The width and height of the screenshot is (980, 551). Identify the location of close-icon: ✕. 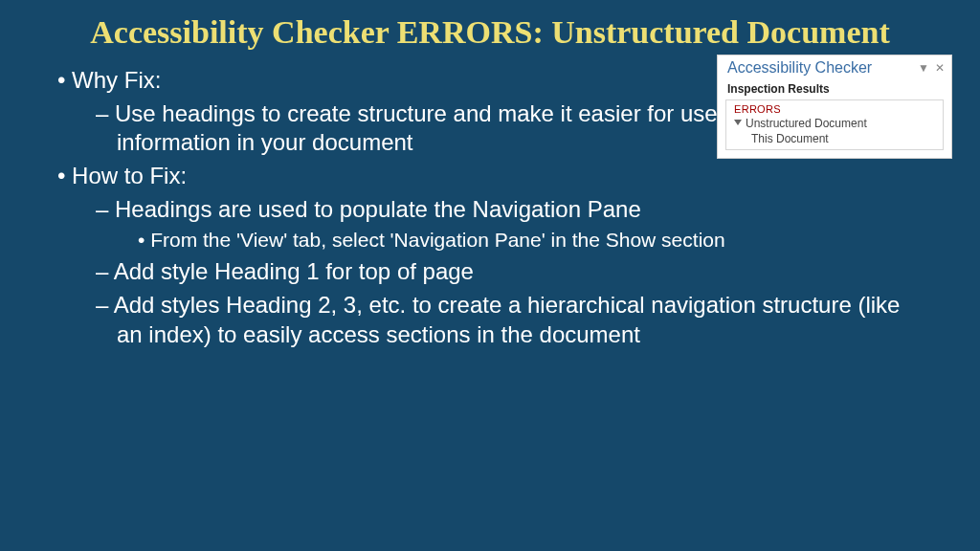
(940, 68).